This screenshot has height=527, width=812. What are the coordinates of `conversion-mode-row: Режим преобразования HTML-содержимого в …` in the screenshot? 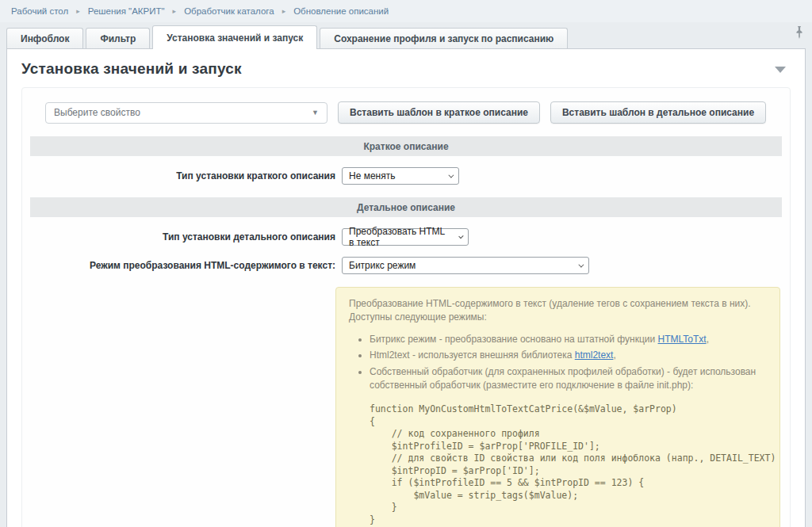 It's located at (406, 265).